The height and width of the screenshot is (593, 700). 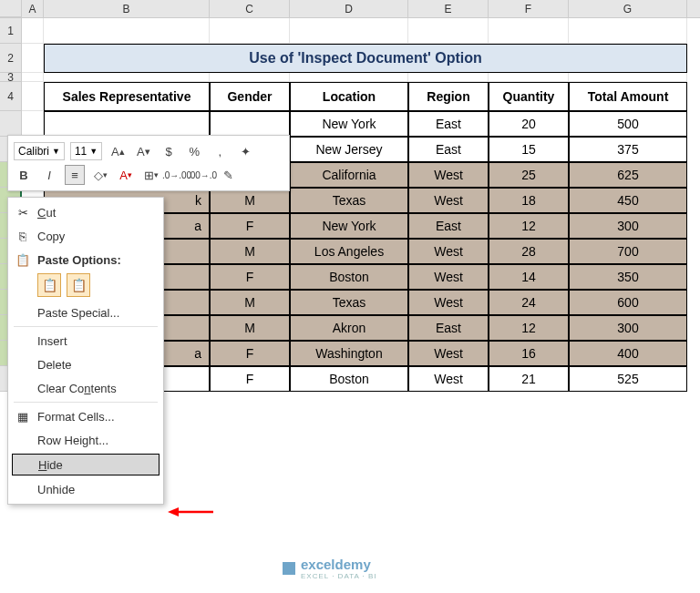 What do you see at coordinates (349, 9) in the screenshot?
I see `col-d: D` at bounding box center [349, 9].